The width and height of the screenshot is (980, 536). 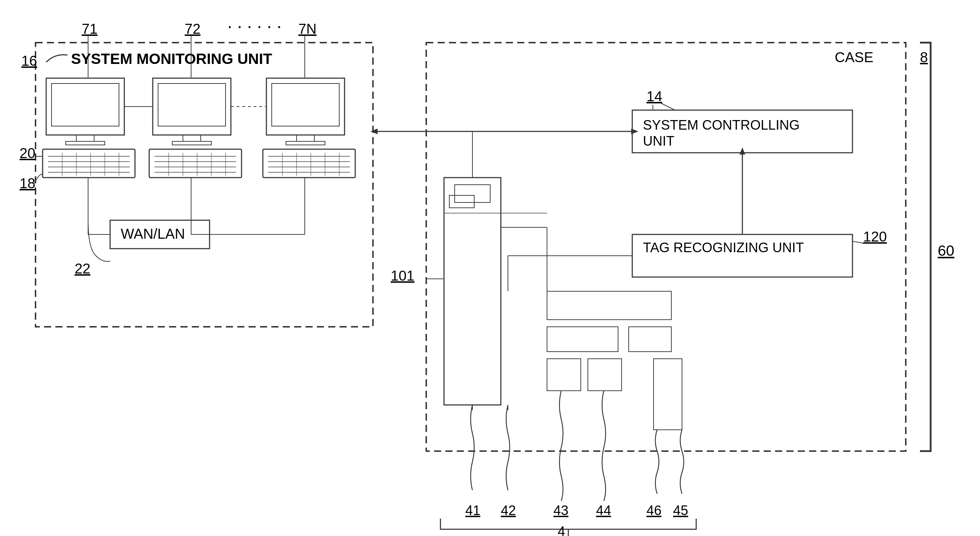 What do you see at coordinates (307, 29) in the screenshot?
I see `num-7n-label: 7N` at bounding box center [307, 29].